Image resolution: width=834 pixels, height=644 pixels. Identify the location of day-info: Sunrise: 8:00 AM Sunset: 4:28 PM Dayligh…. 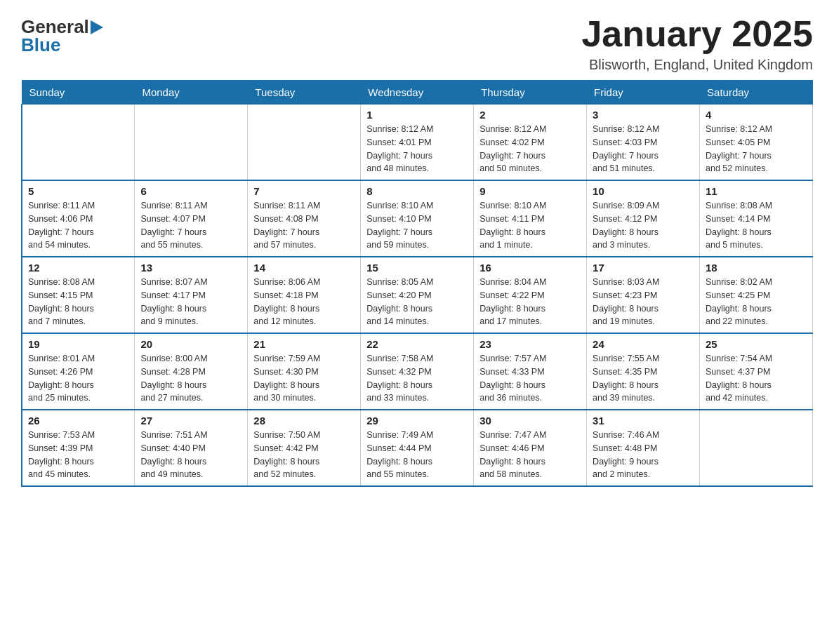
(191, 379).